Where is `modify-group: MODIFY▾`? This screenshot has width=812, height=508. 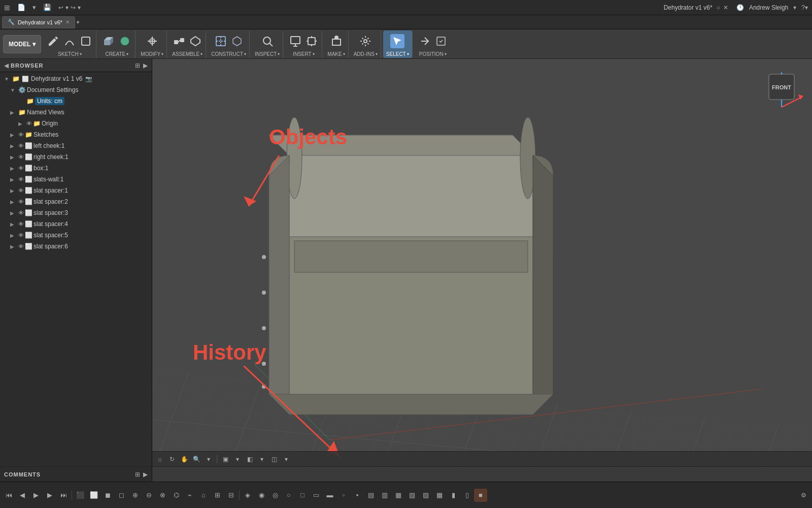 modify-group: MODIFY▾ is located at coordinates (152, 44).